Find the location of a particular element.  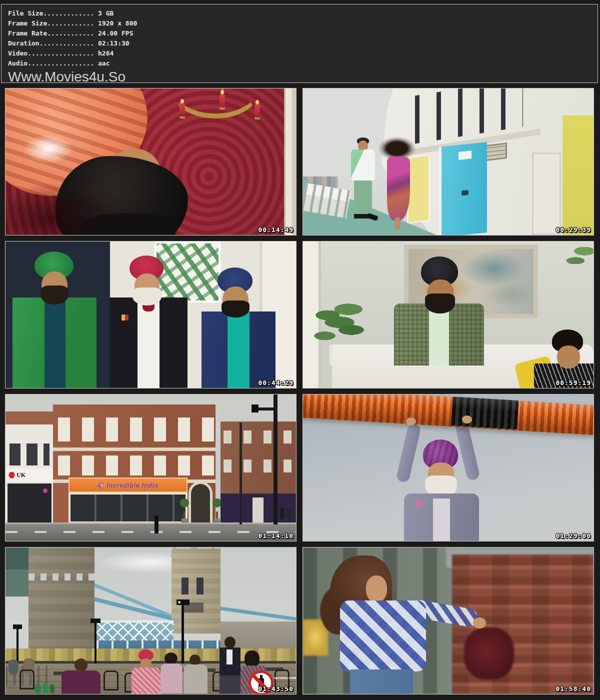

grey-suit-shape is located at coordinates (442, 517).